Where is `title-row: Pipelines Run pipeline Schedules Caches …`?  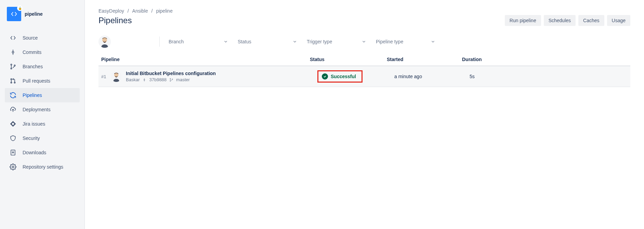 title-row: Pipelines Run pipeline Schedules Caches … is located at coordinates (365, 20).